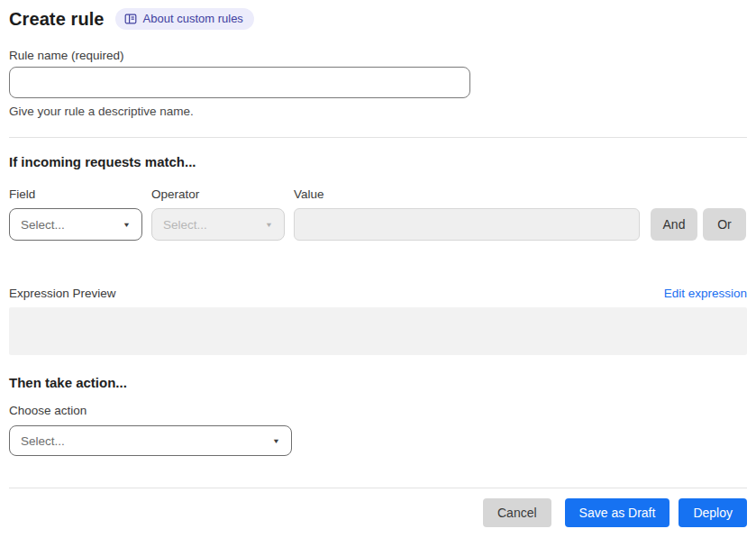 The height and width of the screenshot is (538, 756). What do you see at coordinates (378, 332) in the screenshot?
I see `expression-preview-box` at bounding box center [378, 332].